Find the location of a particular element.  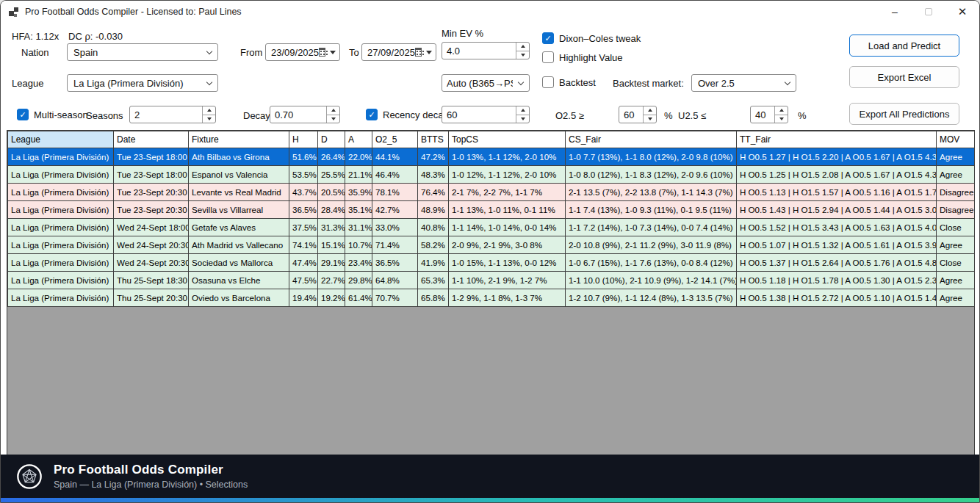

league-select: La Liga (Primera División) is located at coordinates (143, 83).